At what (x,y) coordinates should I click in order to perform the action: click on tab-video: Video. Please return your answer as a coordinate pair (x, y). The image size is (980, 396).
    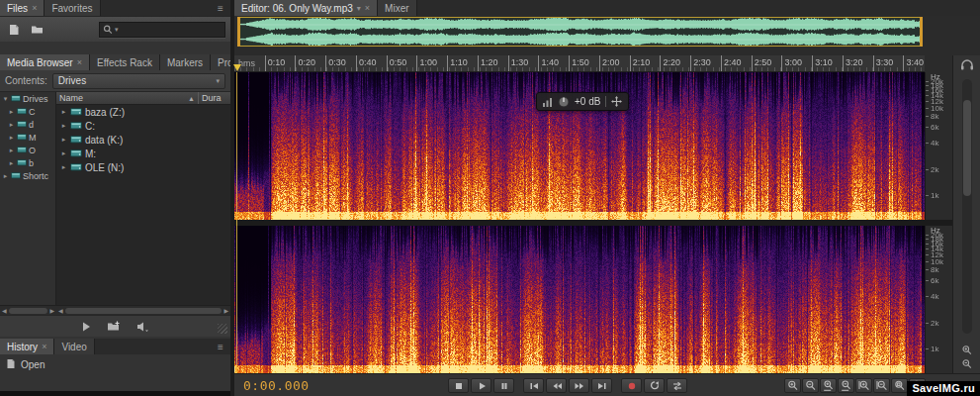
    Looking at the image, I should click on (74, 346).